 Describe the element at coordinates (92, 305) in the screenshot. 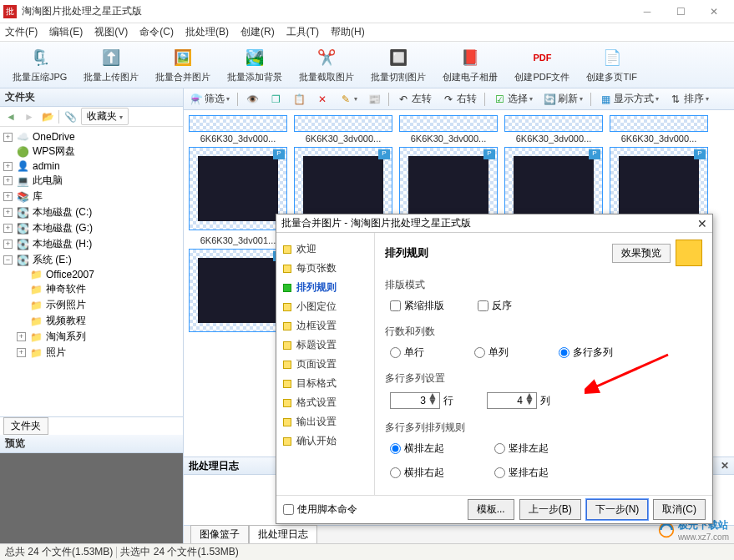

I see `tree-sample: 📁示例照片` at that location.